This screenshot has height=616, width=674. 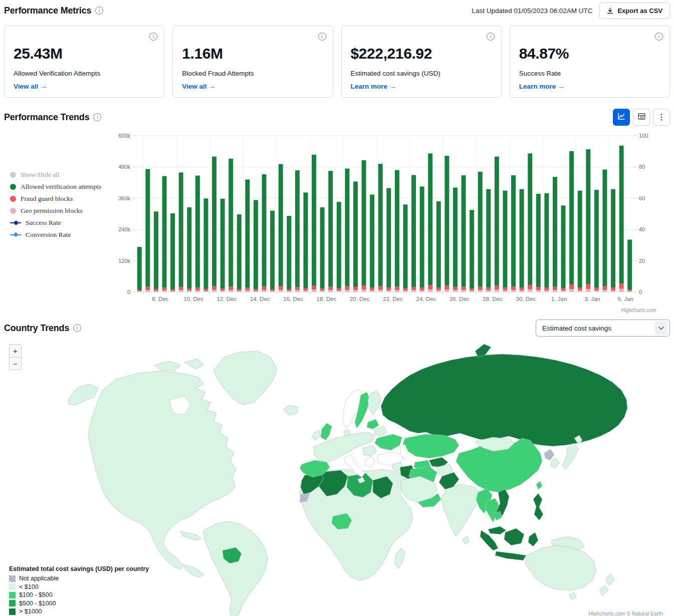 What do you see at coordinates (316, 435) in the screenshot?
I see `map-region-ireland` at bounding box center [316, 435].